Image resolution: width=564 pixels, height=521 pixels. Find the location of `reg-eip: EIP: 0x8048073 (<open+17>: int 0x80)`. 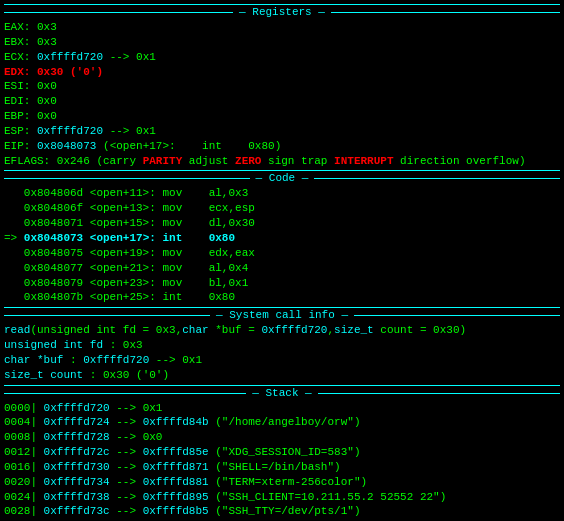

reg-eip: EIP: 0x8048073 (<open+17>: int 0x80) is located at coordinates (282, 146).